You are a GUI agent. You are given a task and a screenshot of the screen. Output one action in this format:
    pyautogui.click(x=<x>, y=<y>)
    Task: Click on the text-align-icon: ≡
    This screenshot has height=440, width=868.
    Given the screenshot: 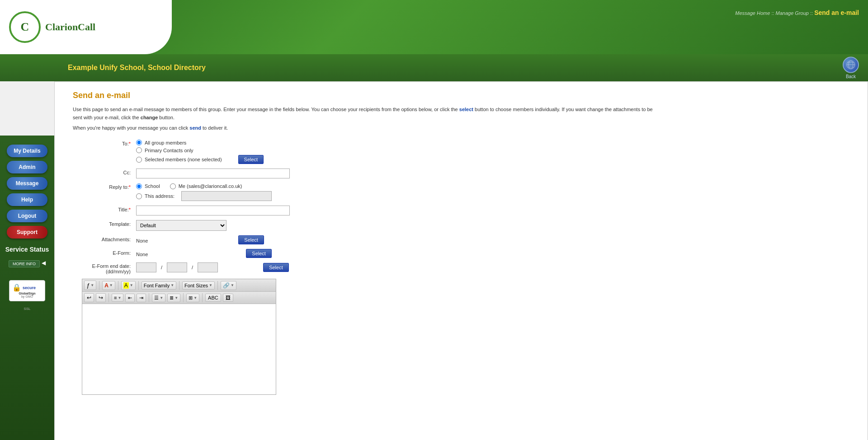 What is the action you would take?
    pyautogui.click(x=115, y=298)
    